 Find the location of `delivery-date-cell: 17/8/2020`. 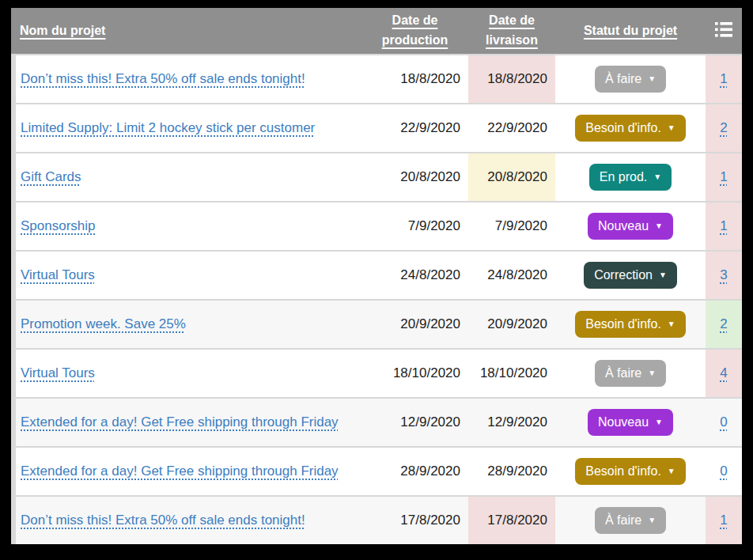

delivery-date-cell: 17/8/2020 is located at coordinates (512, 520).